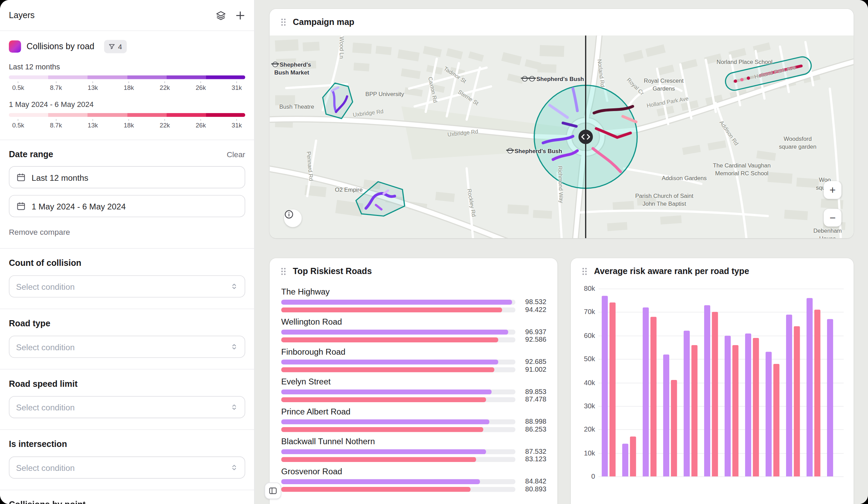 Image resolution: width=868 pixels, height=504 pixels. I want to click on bar-value: 91.002, so click(534, 370).